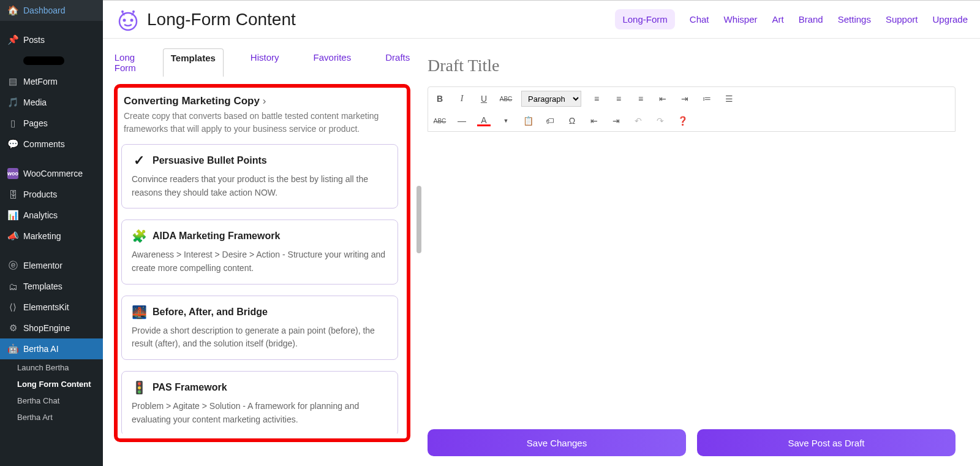 The height and width of the screenshot is (466, 980). I want to click on nav-settings: Settings, so click(854, 20).